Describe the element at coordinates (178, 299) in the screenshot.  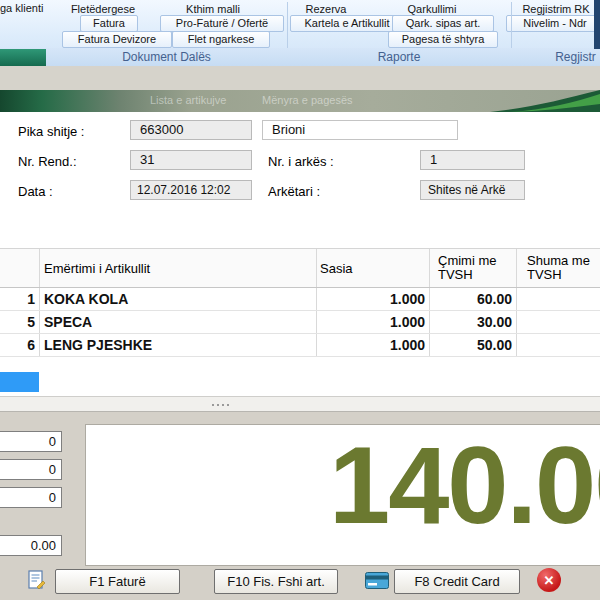
I see `row-name: KOKA KOLA` at that location.